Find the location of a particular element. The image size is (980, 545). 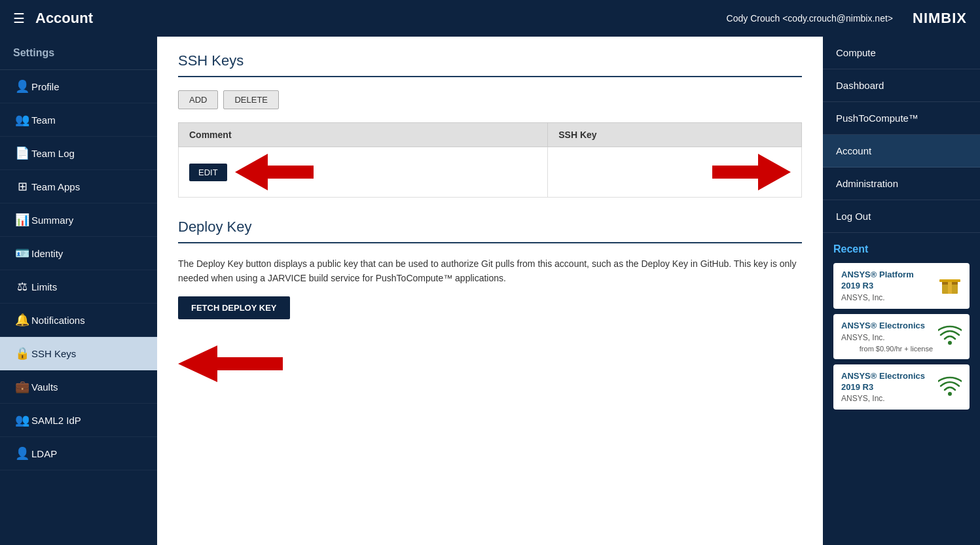

sidebar-item-team: 👥 Team is located at coordinates (79, 120).